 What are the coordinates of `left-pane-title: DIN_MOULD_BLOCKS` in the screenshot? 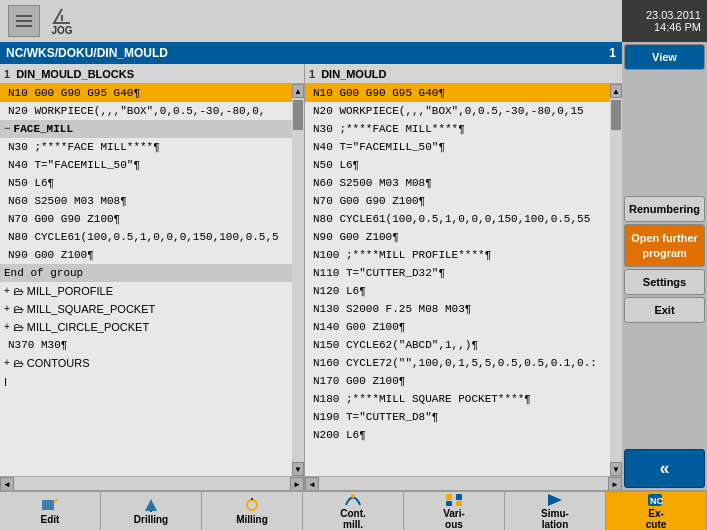 It's located at (75, 74).